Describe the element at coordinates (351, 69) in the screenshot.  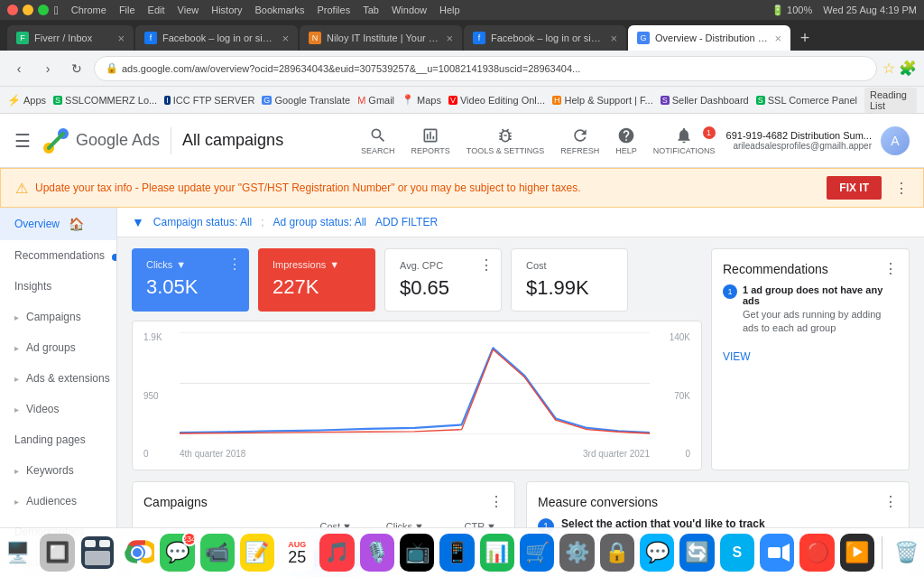
I see `url-text: ads.google.com/aw/overview?ocid=28963404…` at that location.